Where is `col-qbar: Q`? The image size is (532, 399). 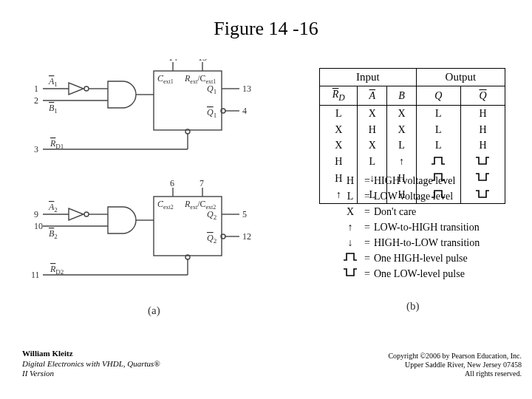
col-qbar: Q is located at coordinates (482, 95).